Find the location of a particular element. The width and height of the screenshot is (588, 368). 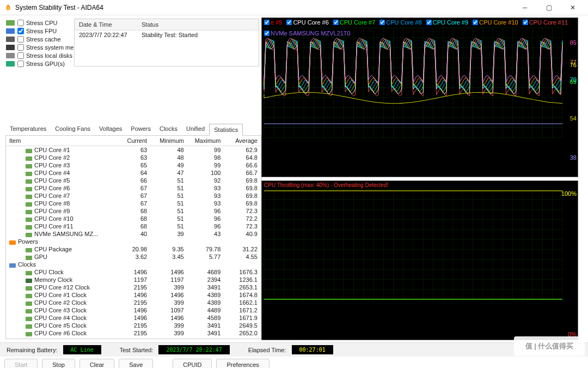

preferences-button: Preferences is located at coordinates (243, 363).